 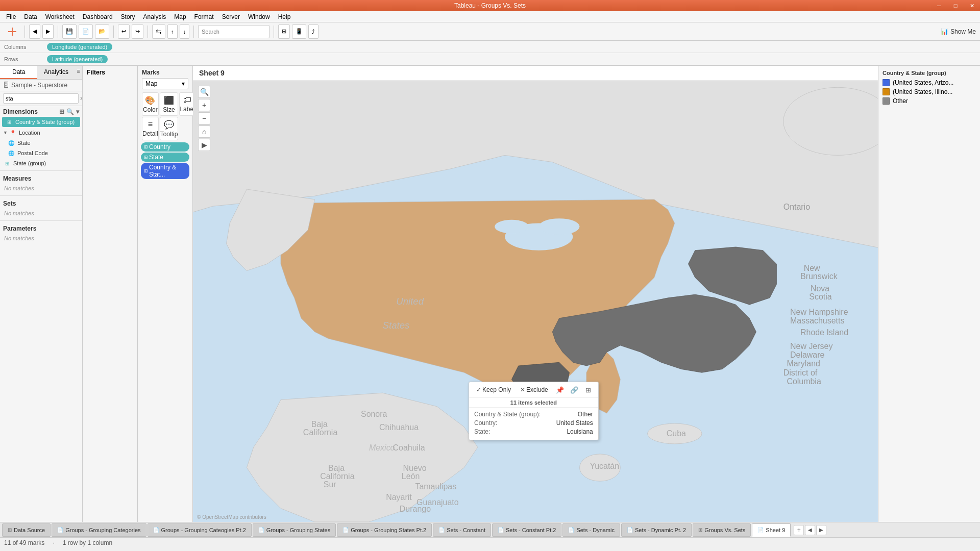 I want to click on save-button: 💾, so click(x=69, y=32).